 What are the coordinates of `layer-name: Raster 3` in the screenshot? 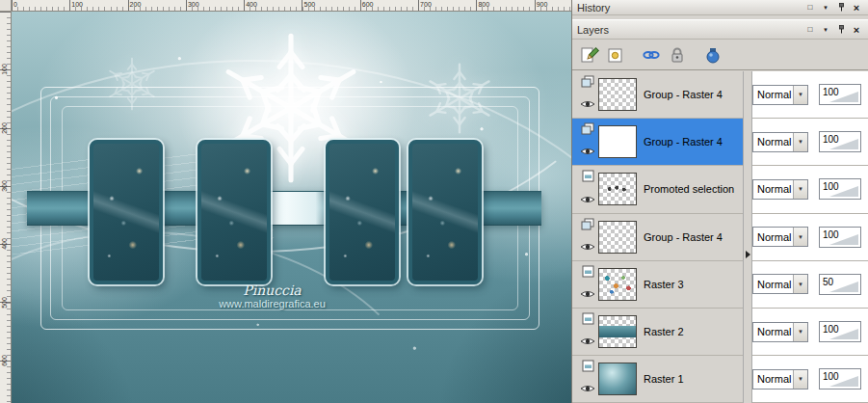 It's located at (690, 284).